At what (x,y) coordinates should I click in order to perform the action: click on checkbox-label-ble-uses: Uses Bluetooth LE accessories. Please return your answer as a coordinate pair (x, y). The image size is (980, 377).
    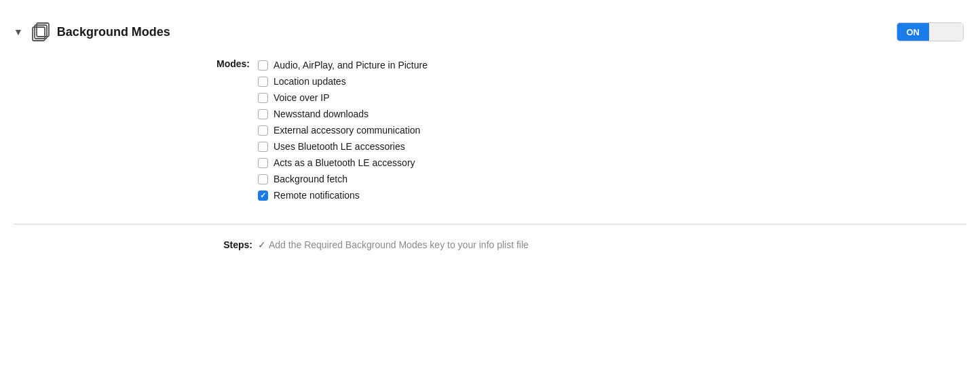
    Looking at the image, I should click on (339, 146).